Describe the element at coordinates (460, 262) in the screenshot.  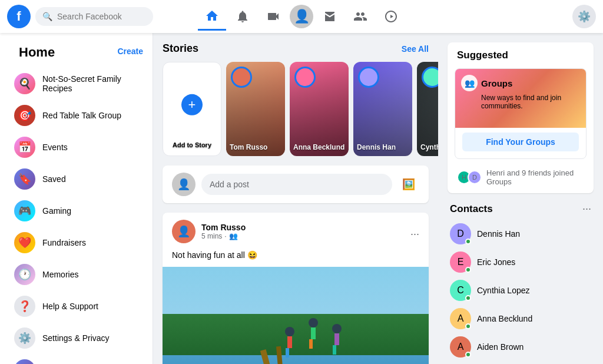
I see `contact-avatar-eric: E` at that location.